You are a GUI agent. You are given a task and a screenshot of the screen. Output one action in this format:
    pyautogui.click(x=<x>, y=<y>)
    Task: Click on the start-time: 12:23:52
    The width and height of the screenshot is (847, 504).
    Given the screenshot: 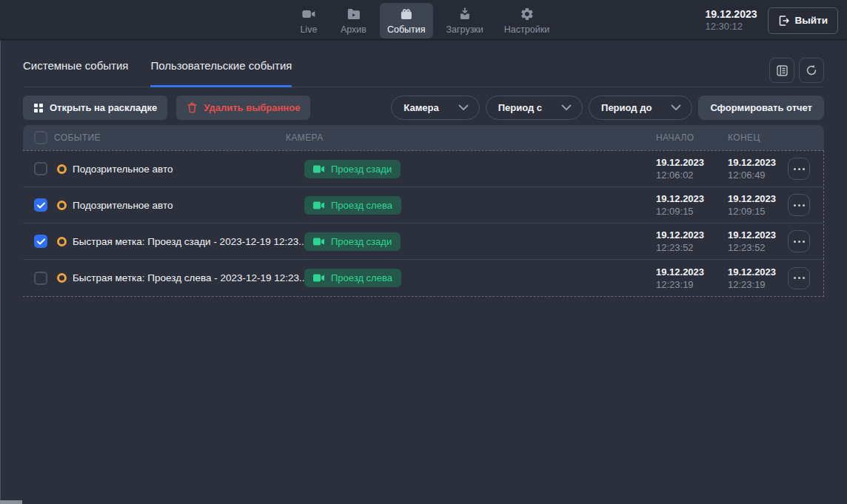 What is the action you would take?
    pyautogui.click(x=692, y=247)
    